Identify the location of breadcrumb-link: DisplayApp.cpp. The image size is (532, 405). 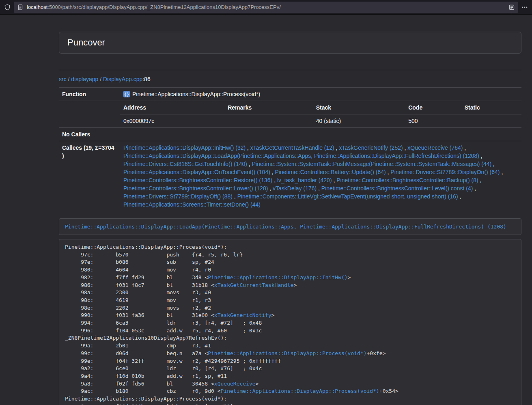
(123, 79).